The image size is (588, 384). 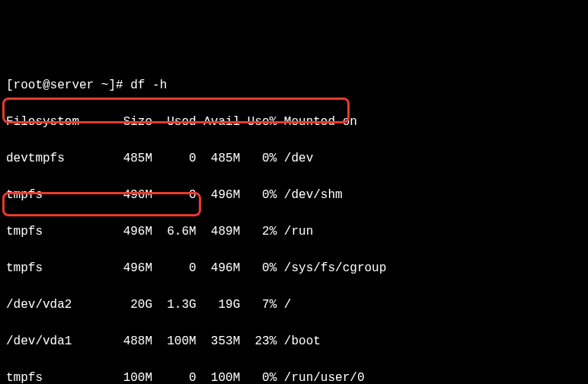 What do you see at coordinates (294, 232) in the screenshot?
I see `df-row: tmpfs 496M 6.6M 489M 2% /run` at bounding box center [294, 232].